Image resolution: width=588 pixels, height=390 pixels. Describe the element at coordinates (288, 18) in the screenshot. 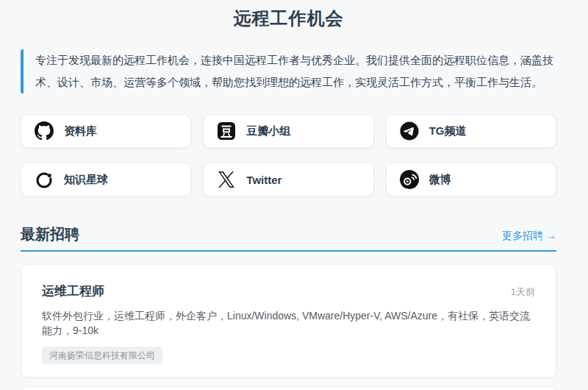

I see `page-title: 远程工作机会` at that location.